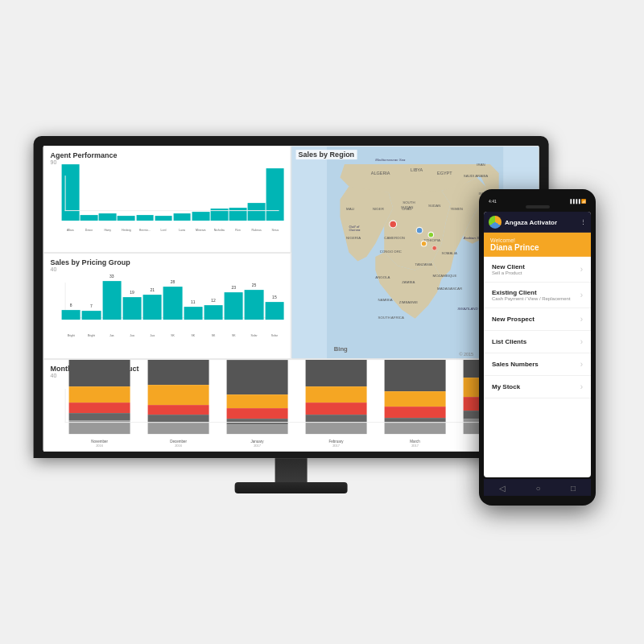 Image resolution: width=644 pixels, height=644 pixels. Describe the element at coordinates (583, 222) in the screenshot. I see `phone-menu-icon: ⋮` at that location.